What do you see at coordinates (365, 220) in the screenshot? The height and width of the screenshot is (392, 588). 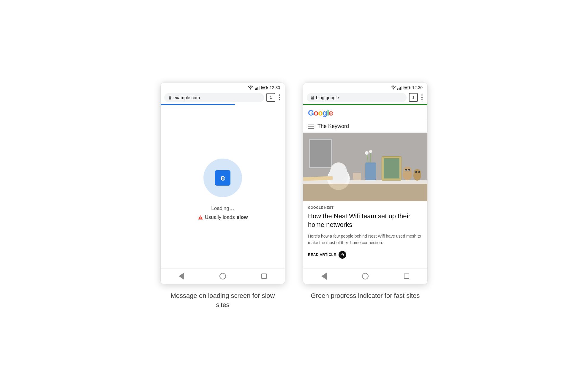 I see `article-title: How the Nest Wifi team set up their home…` at bounding box center [365, 220].